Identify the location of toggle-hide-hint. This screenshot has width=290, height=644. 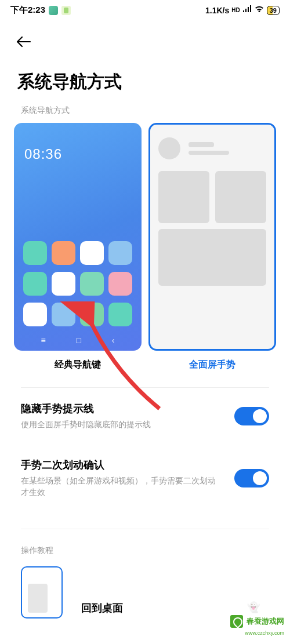
(252, 416).